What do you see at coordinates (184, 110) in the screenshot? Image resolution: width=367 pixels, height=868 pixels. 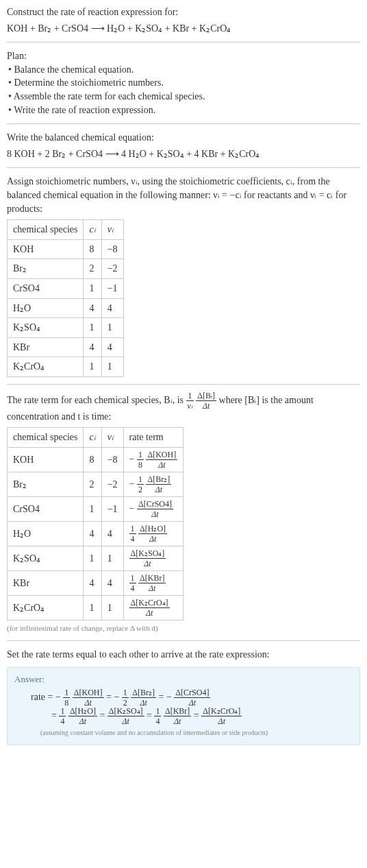 I see `plan-item: • Write the rate of reaction expression.` at bounding box center [184, 110].